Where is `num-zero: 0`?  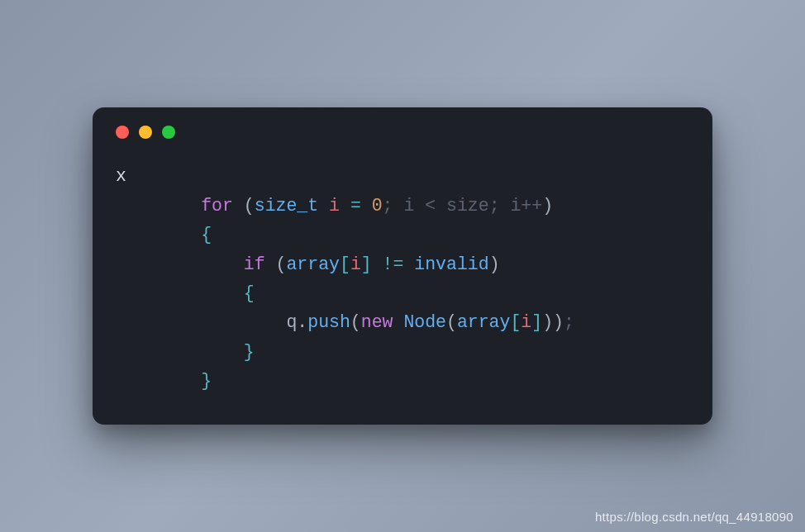
num-zero: 0 is located at coordinates (377, 206).